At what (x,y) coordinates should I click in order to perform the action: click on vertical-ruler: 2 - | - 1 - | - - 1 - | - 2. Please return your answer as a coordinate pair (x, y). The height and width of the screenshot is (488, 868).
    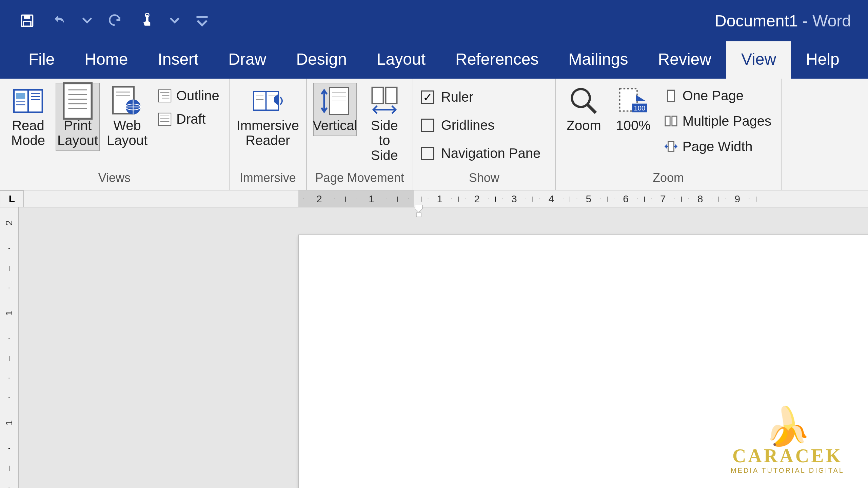
    Looking at the image, I should click on (9, 348).